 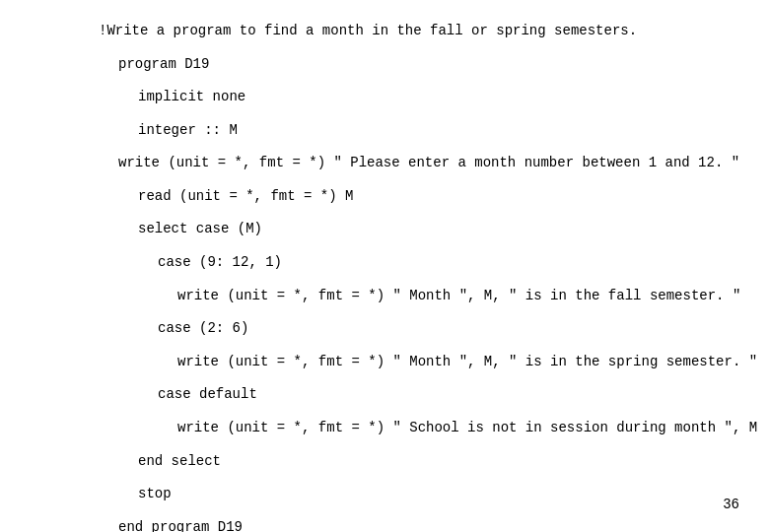 What do you see at coordinates (424, 163) in the screenshot?
I see `code-line: write (unit = *, fmt = *) " Please enter…` at bounding box center [424, 163].